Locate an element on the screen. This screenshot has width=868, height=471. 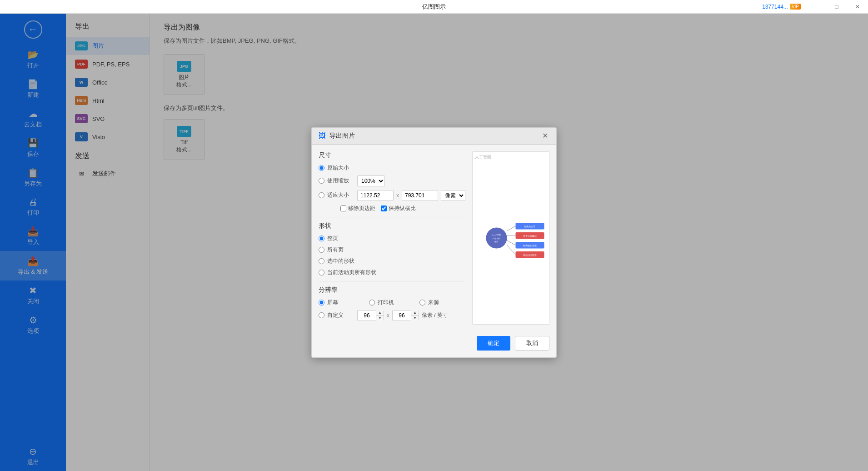
confirm-button: 确定 is located at coordinates (494, 343).